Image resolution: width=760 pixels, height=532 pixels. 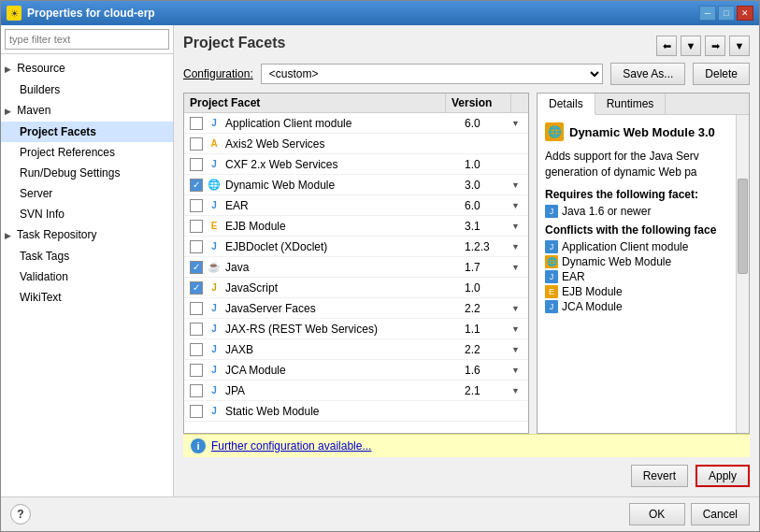 I want to click on facet-name: EJB Module, so click(x=345, y=226).